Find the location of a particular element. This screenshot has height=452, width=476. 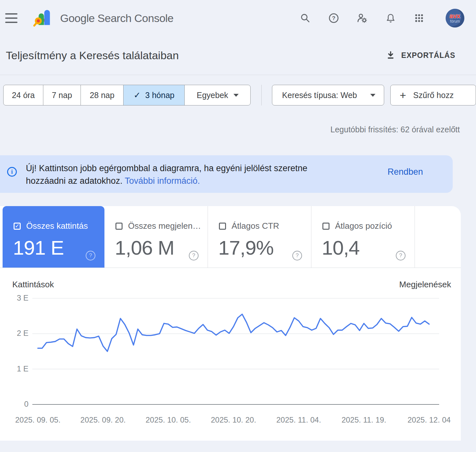

x-tick-label: 2025. 09. 05. is located at coordinates (38, 420).